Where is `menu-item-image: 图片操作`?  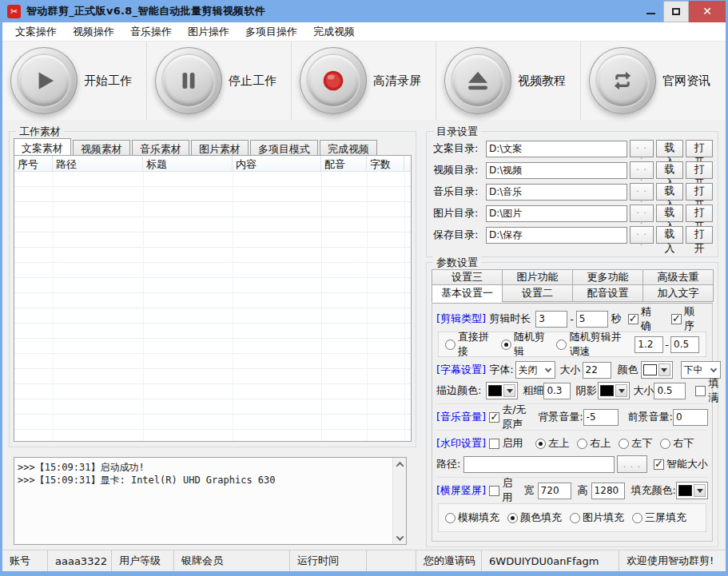 menu-item-image: 图片操作 is located at coordinates (209, 32).